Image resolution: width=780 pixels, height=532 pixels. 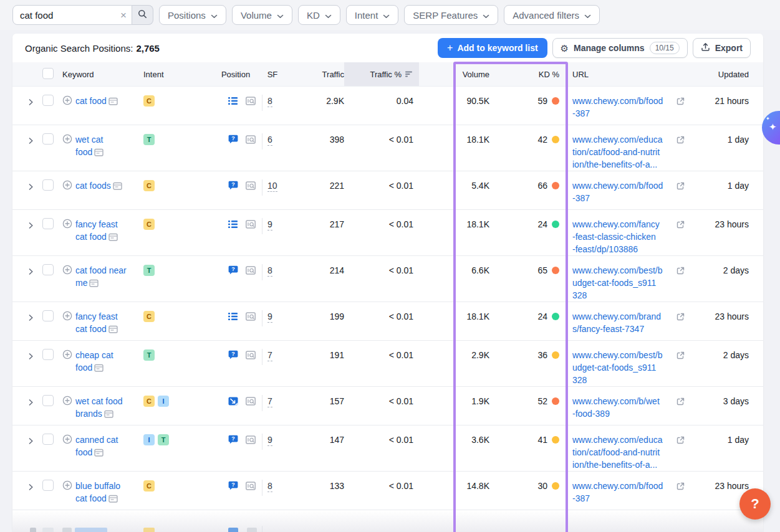 I want to click on position-value: 6, so click(x=270, y=140).